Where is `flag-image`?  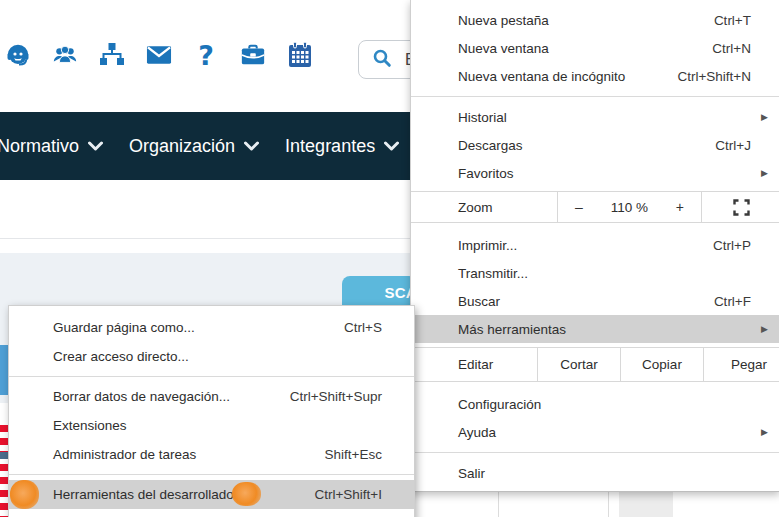
flag-image is located at coordinates (4, 431).